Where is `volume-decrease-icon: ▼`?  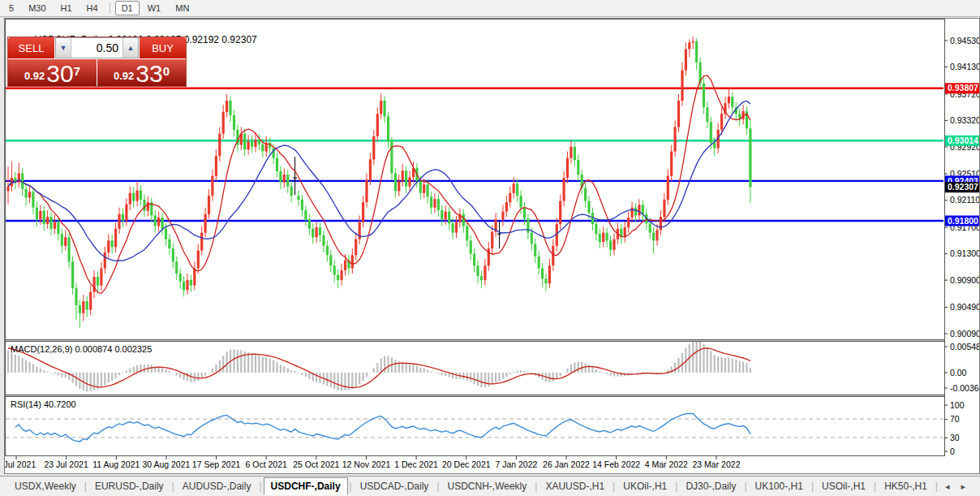 volume-decrease-icon: ▼ is located at coordinates (63, 48).